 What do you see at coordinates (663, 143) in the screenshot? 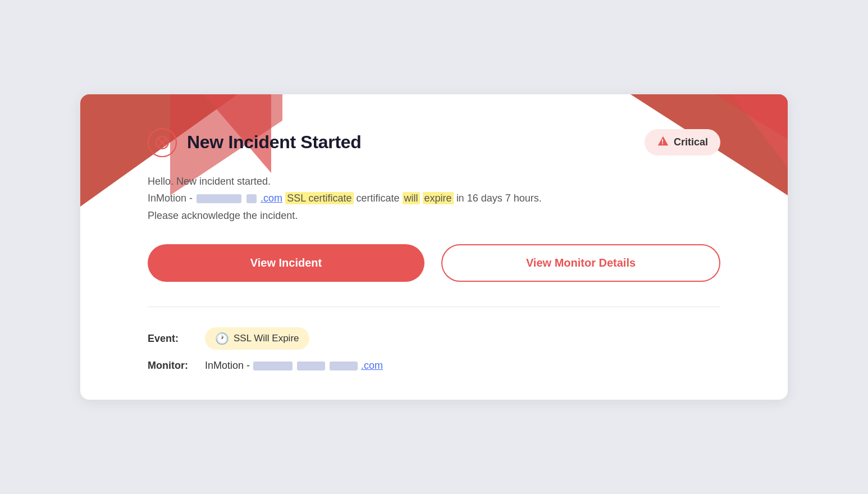
I see `warning-triangle-icon: !` at bounding box center [663, 143].